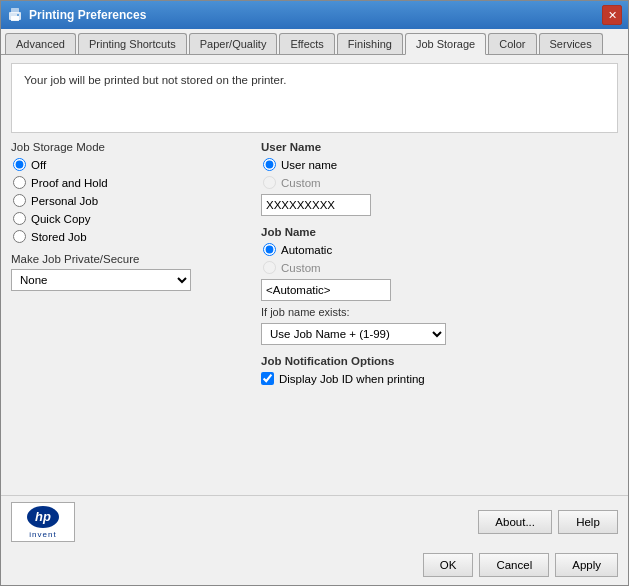 Image resolution: width=629 pixels, height=586 pixels. What do you see at coordinates (314, 15) in the screenshot?
I see `title-bar: Printing Preferences ✕` at bounding box center [314, 15].